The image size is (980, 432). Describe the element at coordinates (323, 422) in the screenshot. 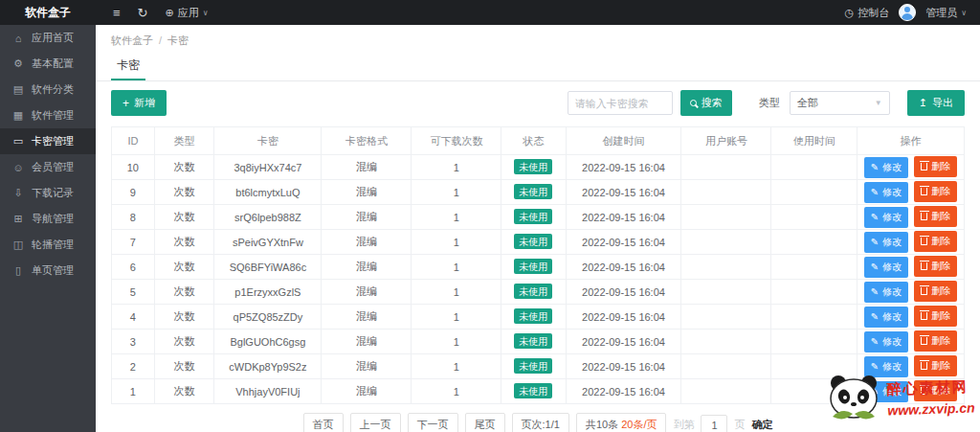

I see `first-page-button: 首页` at that location.